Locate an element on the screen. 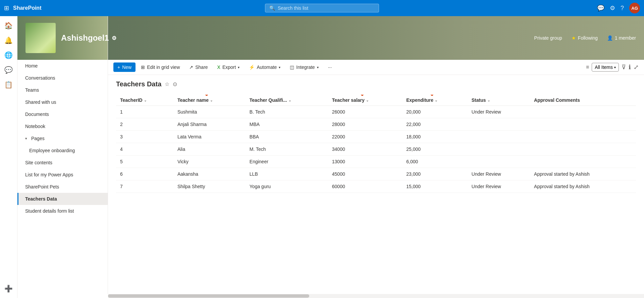 This screenshot has height=298, width=644. sidebar-item-label: Site contents is located at coordinates (39, 163).